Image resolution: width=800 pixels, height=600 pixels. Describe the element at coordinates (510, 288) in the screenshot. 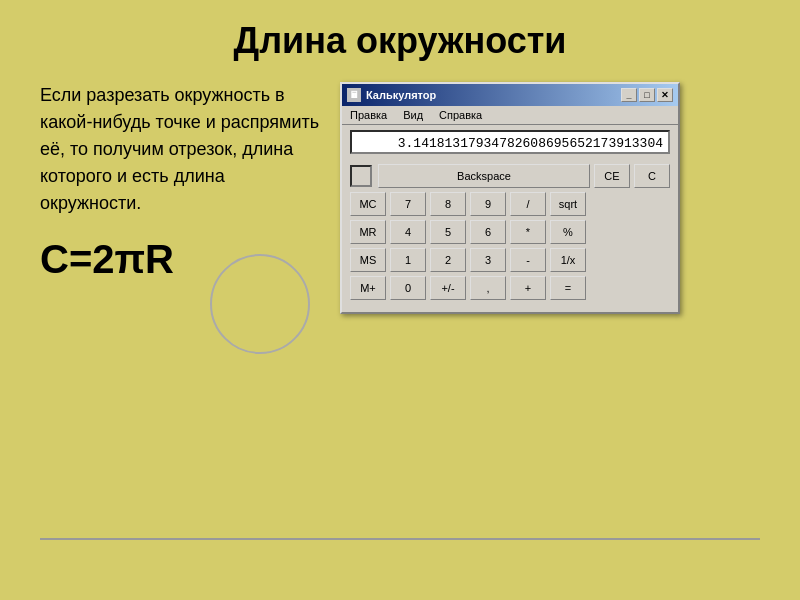

I see `calc-row-5: M+ 0 +/- , + =` at that location.